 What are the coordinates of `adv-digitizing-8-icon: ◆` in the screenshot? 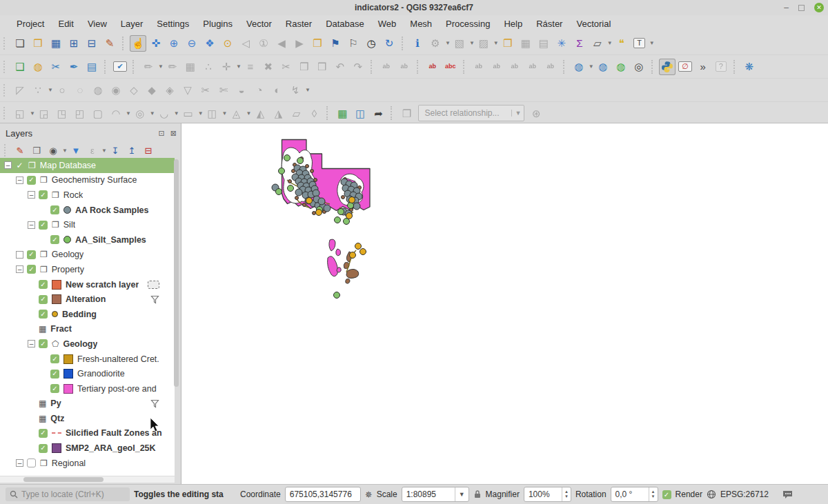 It's located at (152, 90).